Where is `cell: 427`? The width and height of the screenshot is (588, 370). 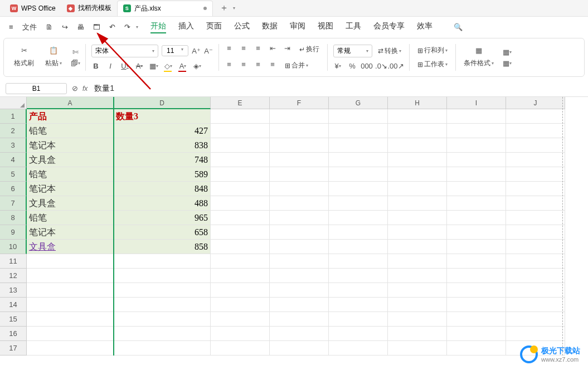
cell: 427 is located at coordinates (162, 131).